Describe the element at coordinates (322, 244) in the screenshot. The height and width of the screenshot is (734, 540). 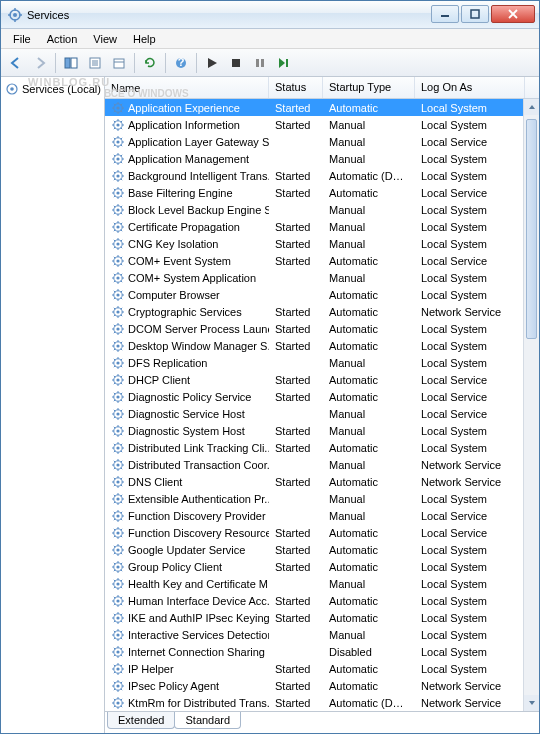
I see `service-row: CNG Key IsolationStartedManualLocal Syst…` at that location.